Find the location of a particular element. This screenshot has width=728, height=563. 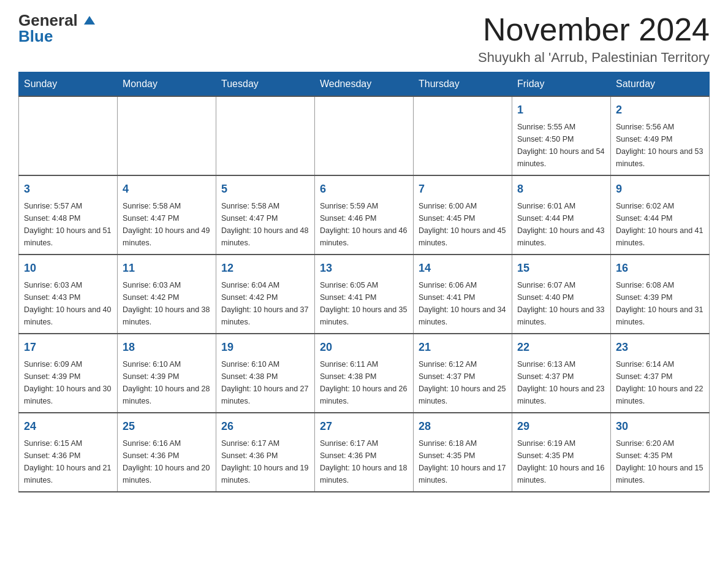

day-number: 4 is located at coordinates (167, 189).